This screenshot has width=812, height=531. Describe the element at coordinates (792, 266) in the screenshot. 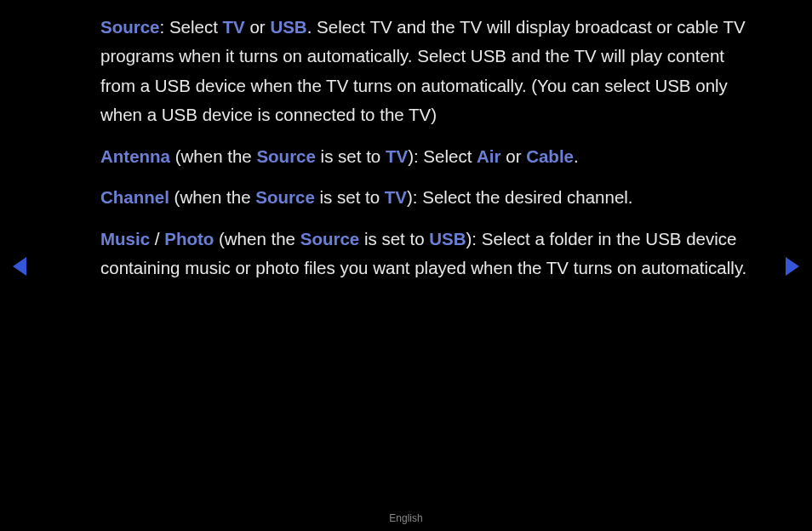

I see `next-page-arrow-icon` at that location.